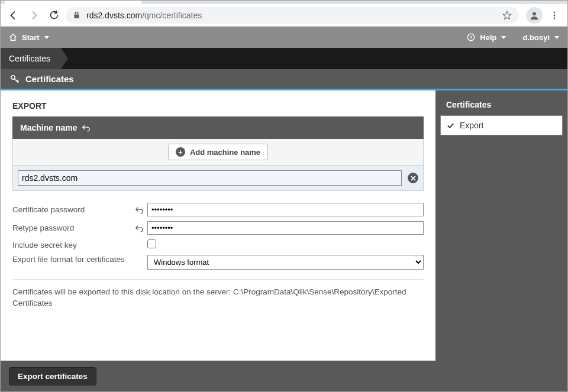  I want to click on retype-password-label: Retype password, so click(72, 228).